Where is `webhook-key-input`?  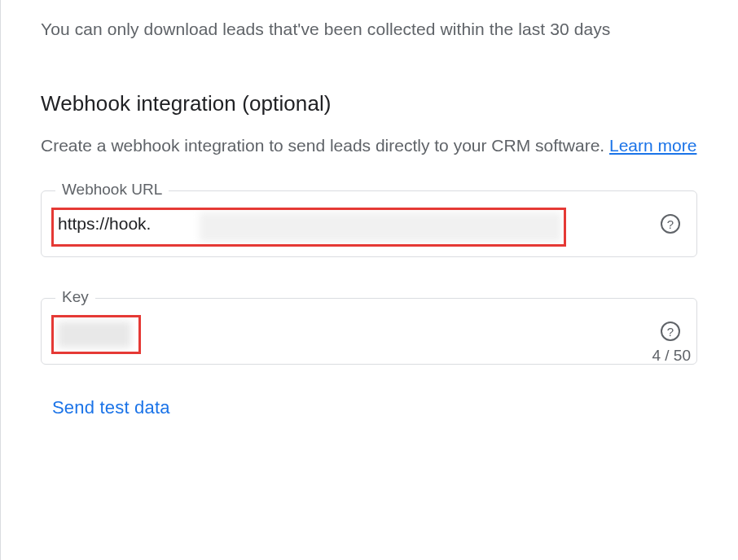 webhook-key-input is located at coordinates (354, 331).